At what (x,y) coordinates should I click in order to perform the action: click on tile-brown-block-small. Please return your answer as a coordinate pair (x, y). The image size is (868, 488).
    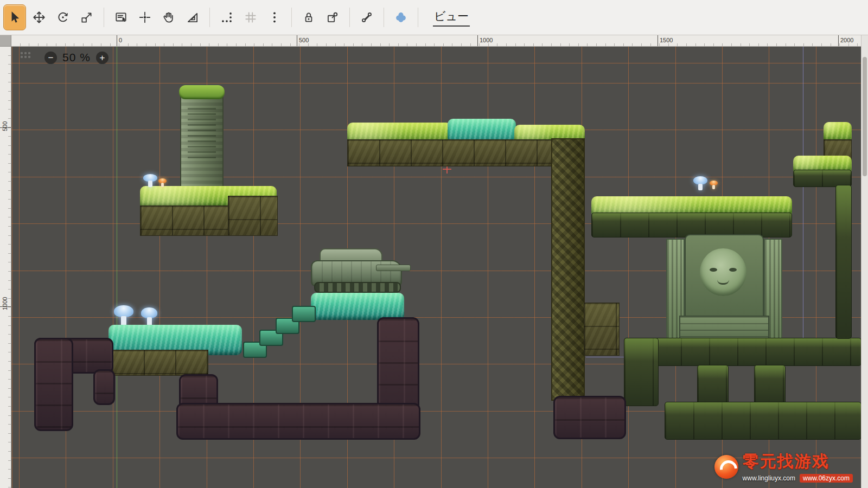
    Looking at the image, I should click on (104, 387).